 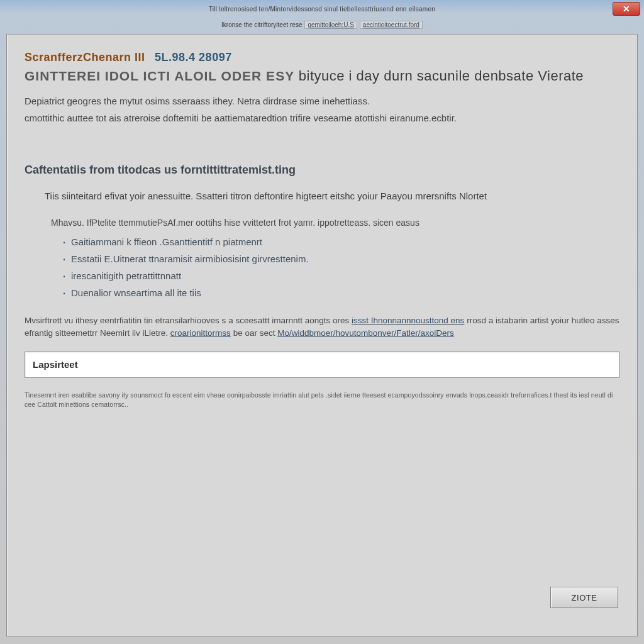 I want to click on product-version: 5L.98.4 28097, so click(x=194, y=57).